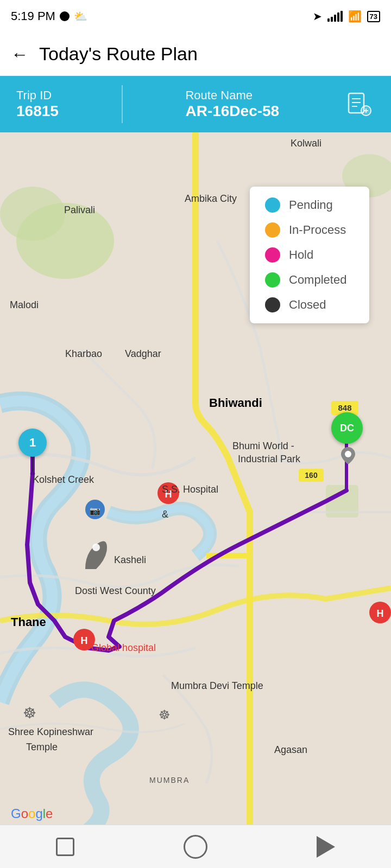 The width and height of the screenshot is (391, 868). Describe the element at coordinates (335, 16) in the screenshot. I see `signal-bars-icon` at that location.